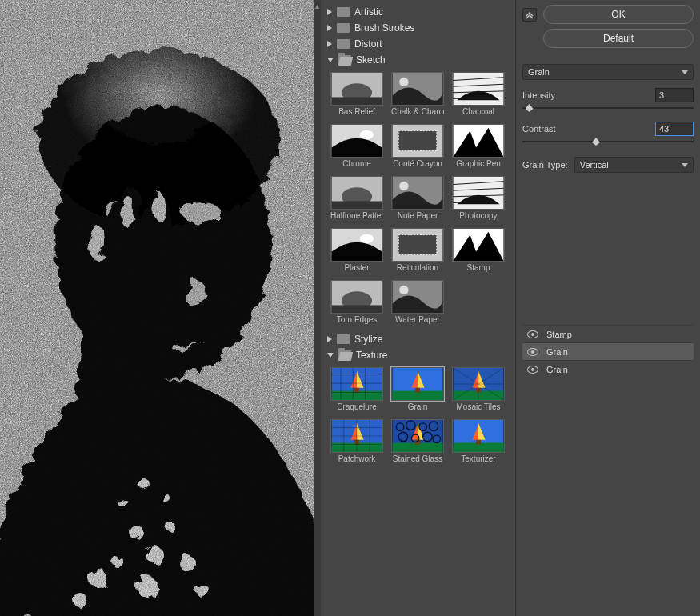 This screenshot has width=700, height=616. What do you see at coordinates (618, 38) in the screenshot?
I see `default-button: Default` at bounding box center [618, 38].